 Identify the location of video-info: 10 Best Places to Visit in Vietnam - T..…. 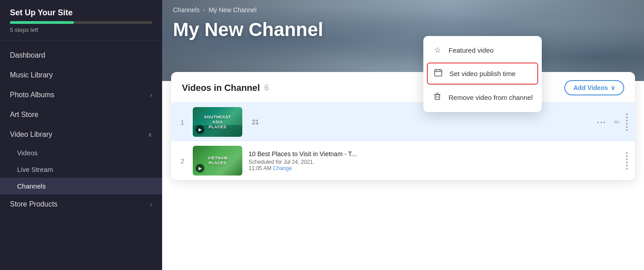
(434, 161).